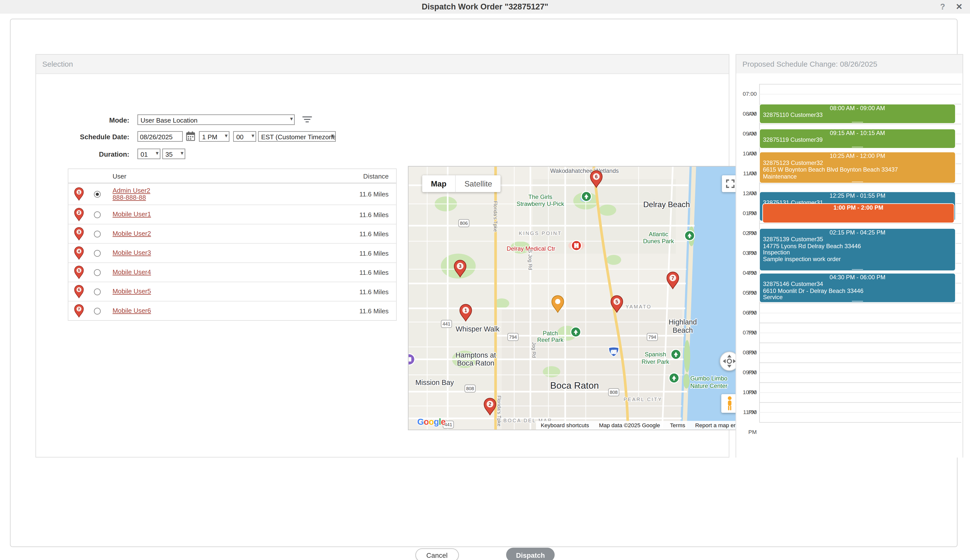 The image size is (970, 560). Describe the element at coordinates (565, 425) in the screenshot. I see `keyboard-shortcuts-link: Keyboard shortcuts` at that location.